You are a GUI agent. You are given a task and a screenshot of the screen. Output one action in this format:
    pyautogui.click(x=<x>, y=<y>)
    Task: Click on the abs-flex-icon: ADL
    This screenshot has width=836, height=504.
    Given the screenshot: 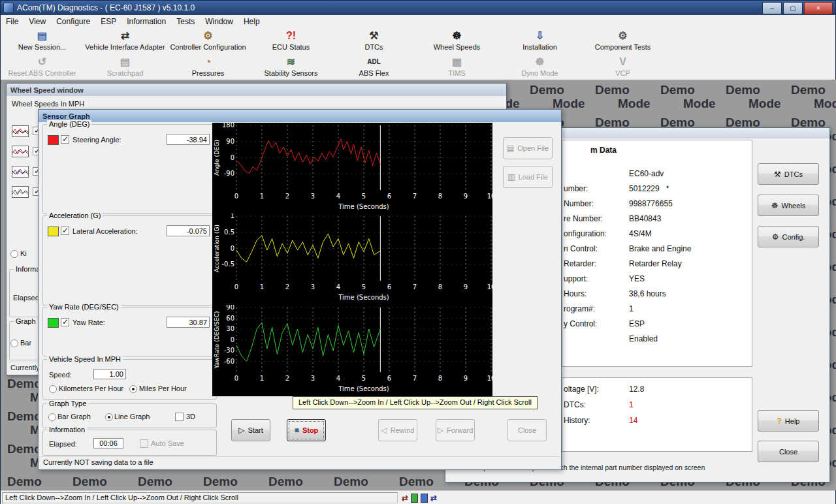 What is the action you would take?
    pyautogui.click(x=374, y=62)
    